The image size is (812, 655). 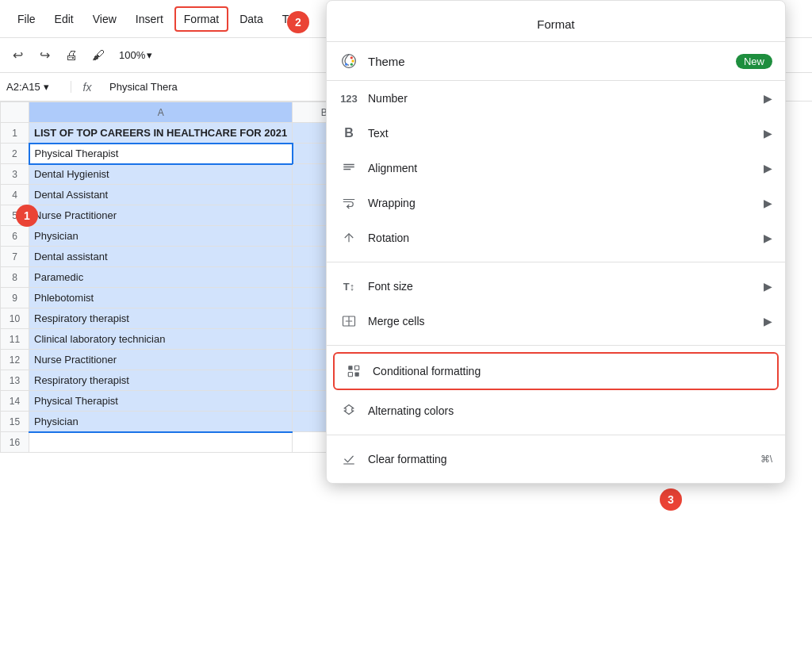 What do you see at coordinates (768, 238) in the screenshot?
I see `rotation-arrow-icon: ▶` at bounding box center [768, 238].